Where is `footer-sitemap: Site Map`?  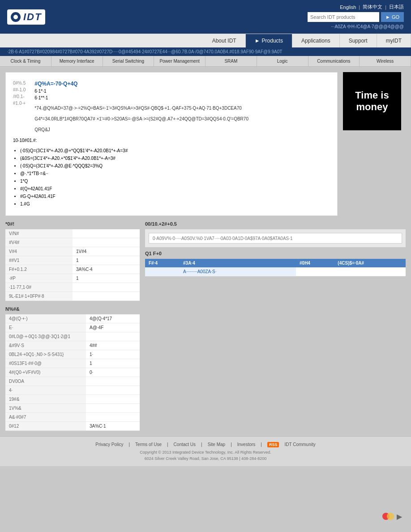
footer-sitemap: Site Map is located at coordinates (217, 445).